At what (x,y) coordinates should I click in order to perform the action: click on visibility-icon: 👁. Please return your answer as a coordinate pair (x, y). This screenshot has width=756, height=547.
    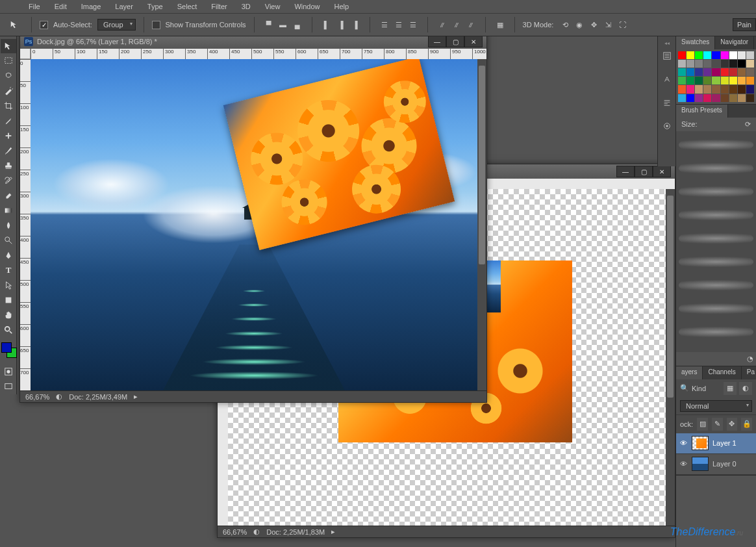
    Looking at the image, I should click on (683, 443).